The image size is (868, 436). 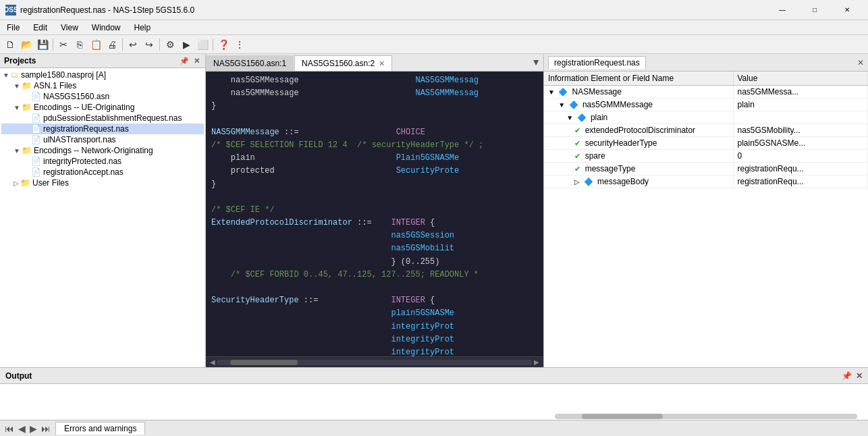 What do you see at coordinates (40, 28) in the screenshot?
I see `menu-edit: Edit` at bounding box center [40, 28].